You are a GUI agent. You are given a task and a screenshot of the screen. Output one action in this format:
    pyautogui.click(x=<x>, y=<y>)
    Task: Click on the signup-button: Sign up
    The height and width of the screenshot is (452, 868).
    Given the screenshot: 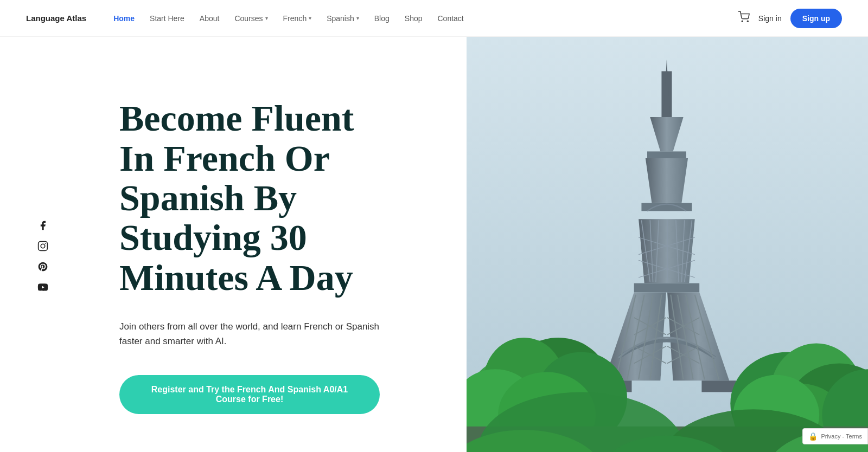 What is the action you would take?
    pyautogui.click(x=816, y=18)
    